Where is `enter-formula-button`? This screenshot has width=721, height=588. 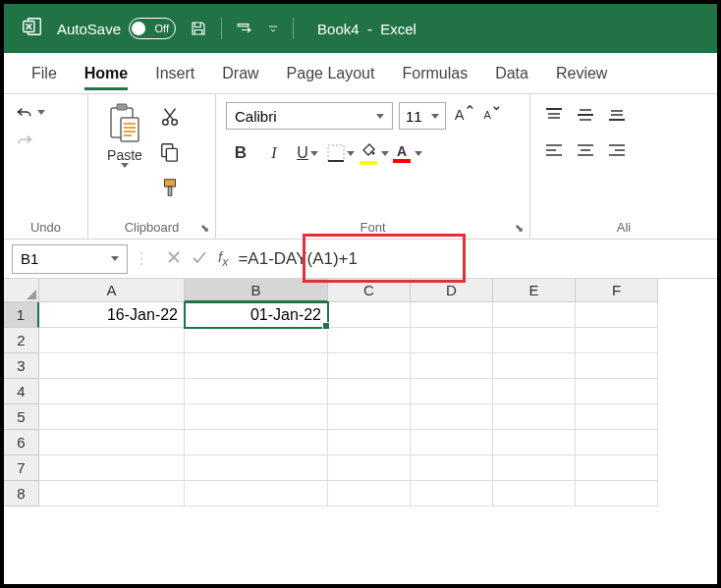
enter-formula-button is located at coordinates (199, 259).